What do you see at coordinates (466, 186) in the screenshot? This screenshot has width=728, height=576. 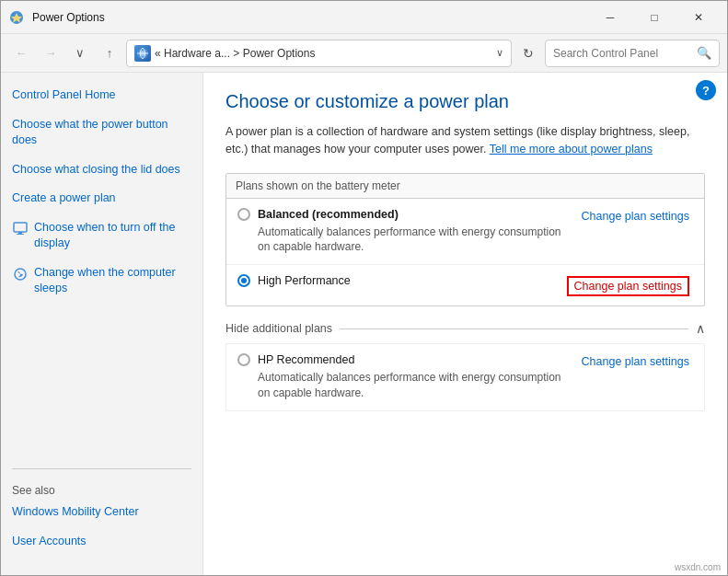 I see `plans-header: Plans shown on the battery meter` at bounding box center [466, 186].